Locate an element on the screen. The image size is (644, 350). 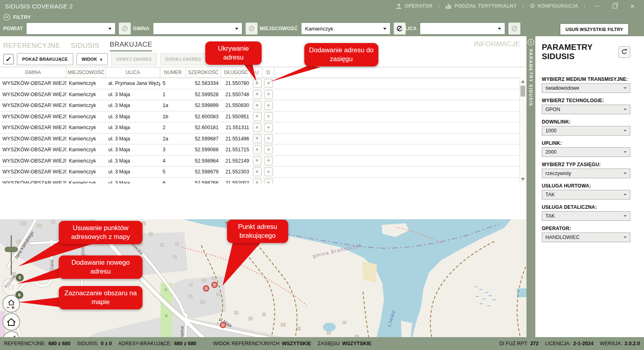
zoom-slider-handle is located at coordinates (11, 249).